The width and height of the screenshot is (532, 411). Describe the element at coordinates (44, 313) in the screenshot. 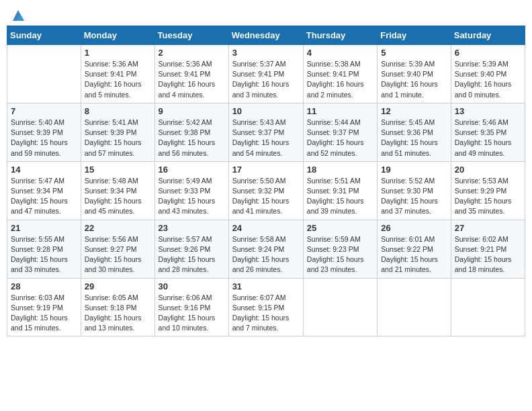

I see `day-info: Sunrise: 6:03 AM Sunset: 9:19 PM Dayligh…` at that location.